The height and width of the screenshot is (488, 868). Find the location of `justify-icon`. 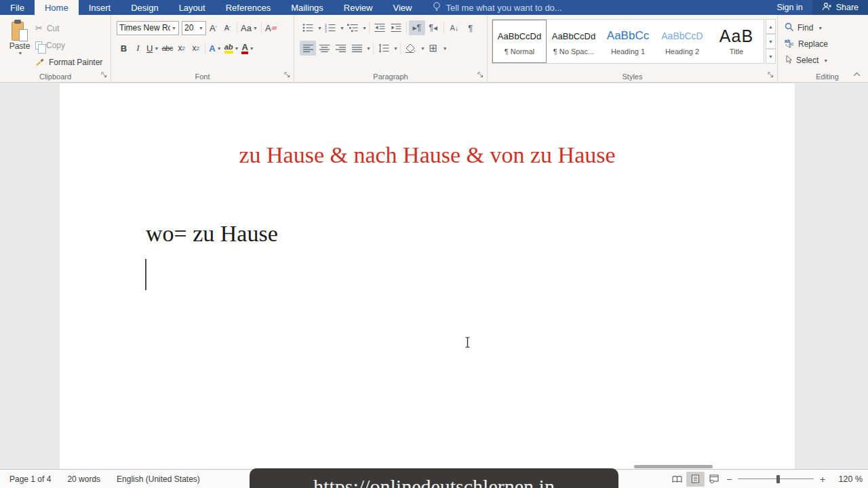

justify-icon is located at coordinates (357, 49).